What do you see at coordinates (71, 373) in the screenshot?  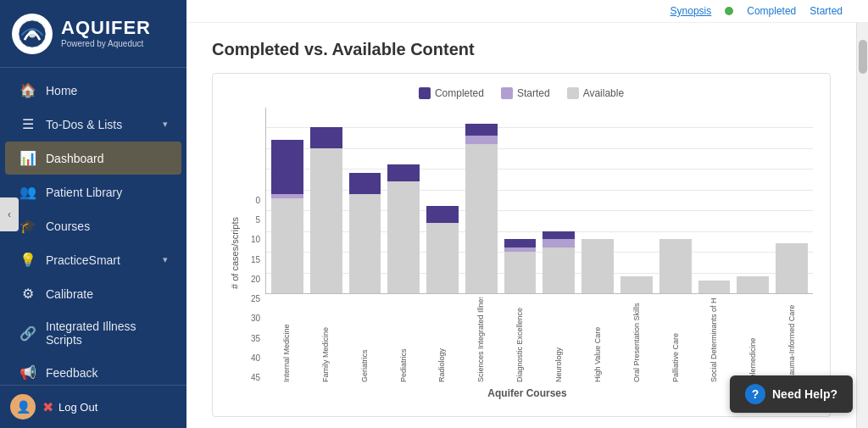 I see `nav-label-feedback: Feedback` at bounding box center [71, 373].